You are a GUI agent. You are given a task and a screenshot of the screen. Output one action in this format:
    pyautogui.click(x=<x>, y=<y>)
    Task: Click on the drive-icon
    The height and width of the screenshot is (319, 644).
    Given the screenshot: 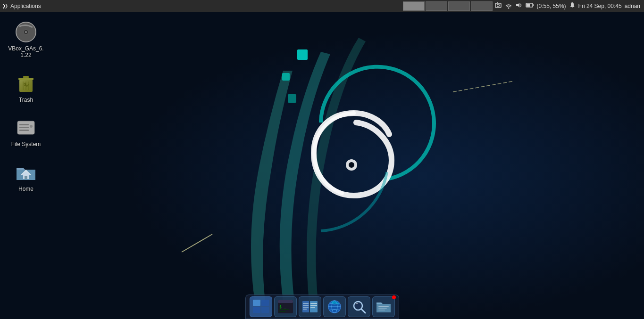 What is the action you would take?
    pyautogui.click(x=26, y=128)
    